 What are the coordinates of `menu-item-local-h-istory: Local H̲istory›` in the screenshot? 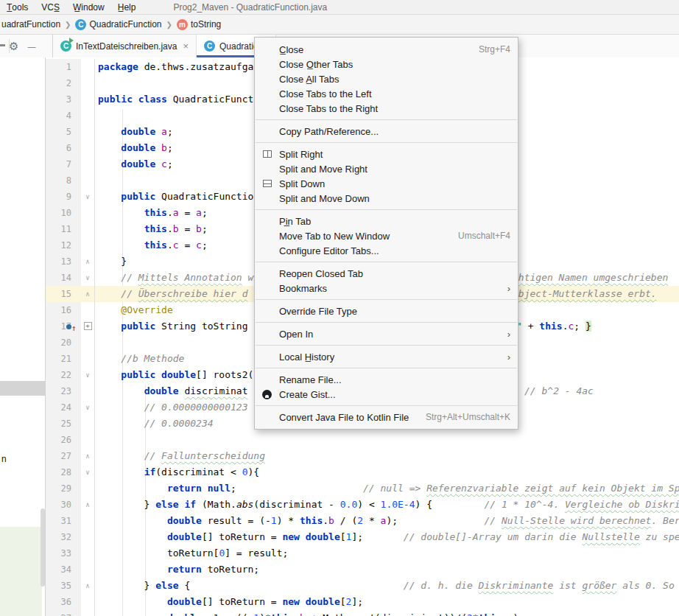 It's located at (386, 357).